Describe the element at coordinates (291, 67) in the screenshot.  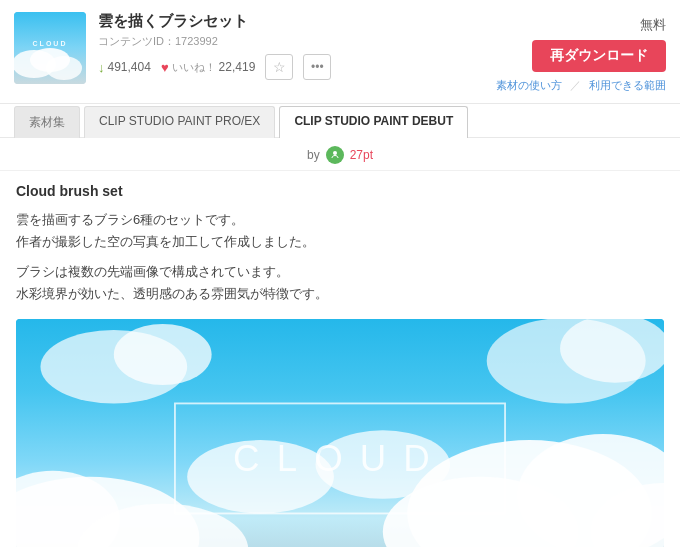
I see `stats-row: ↓ 491,404 ♥ いいね！ 22,419 ☆ •••` at that location.